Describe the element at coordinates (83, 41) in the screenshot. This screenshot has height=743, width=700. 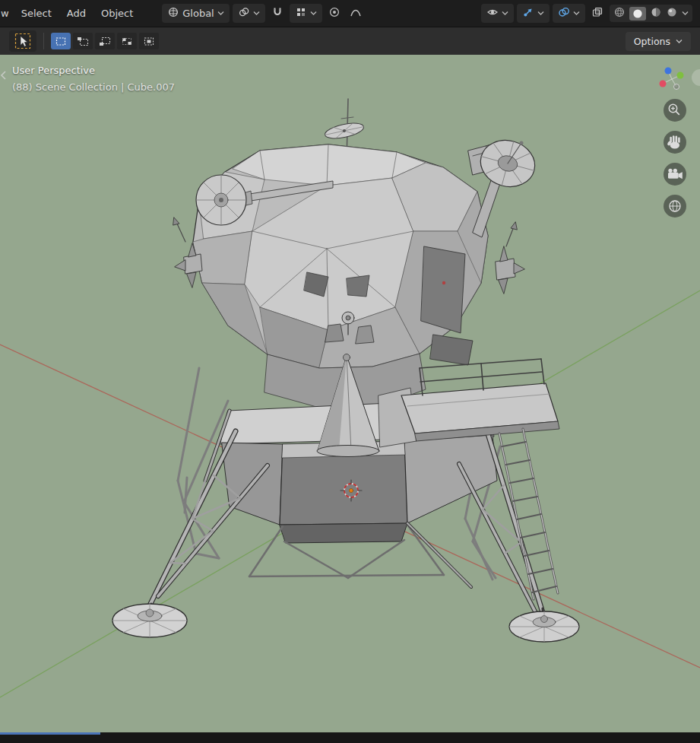
I see `select-mode-extend-button` at that location.